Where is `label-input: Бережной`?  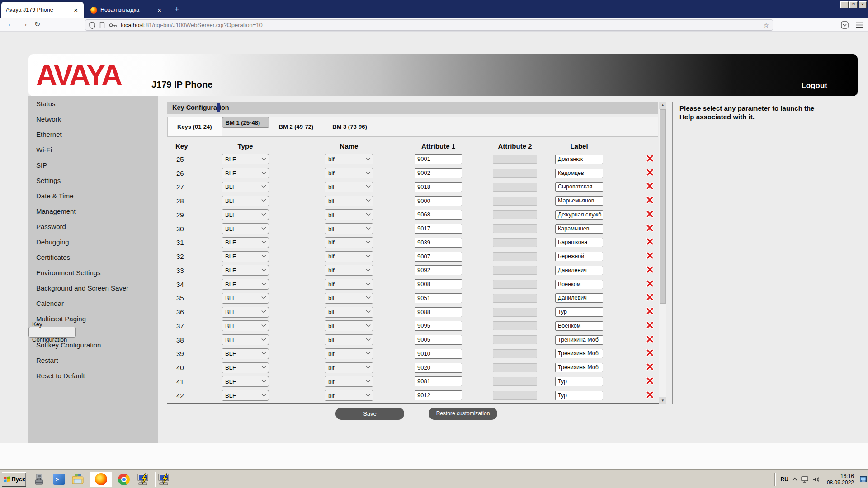 label-input: Бережной is located at coordinates (579, 257).